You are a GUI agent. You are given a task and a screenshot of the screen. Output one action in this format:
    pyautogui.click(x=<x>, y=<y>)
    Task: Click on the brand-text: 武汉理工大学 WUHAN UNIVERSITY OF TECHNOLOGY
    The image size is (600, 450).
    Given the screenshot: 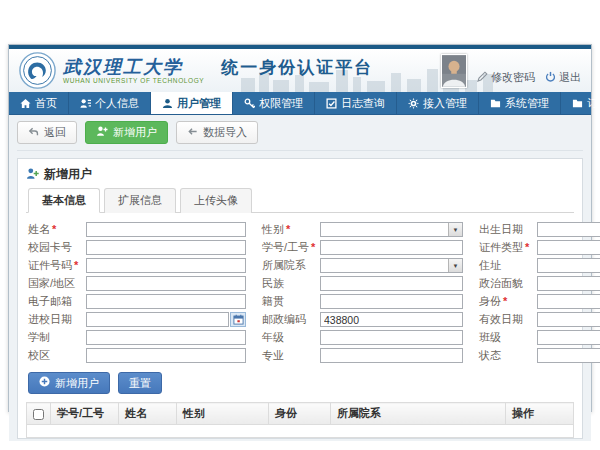 What is the action you would take?
    pyautogui.click(x=134, y=71)
    